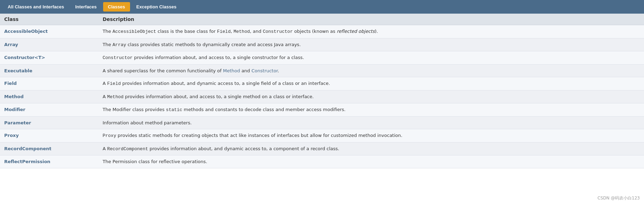 Image resolution: width=644 pixels, height=204 pixels. Describe the element at coordinates (371, 149) in the screenshot. I see `description-cell: A RecordComponent provides information a…` at that location.